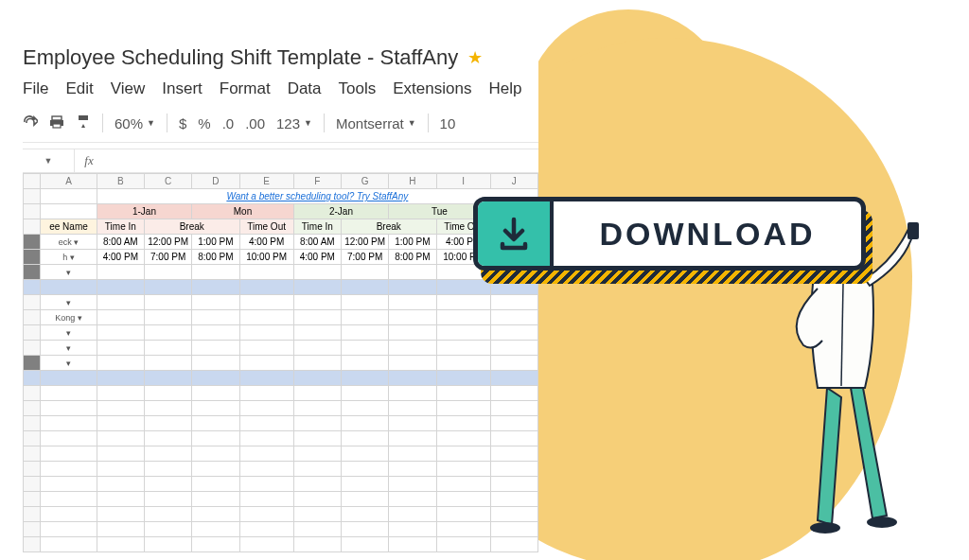 This screenshot has width=969, height=560. Describe the element at coordinates (182, 89) in the screenshot. I see `menu-insert: Insert` at that location.